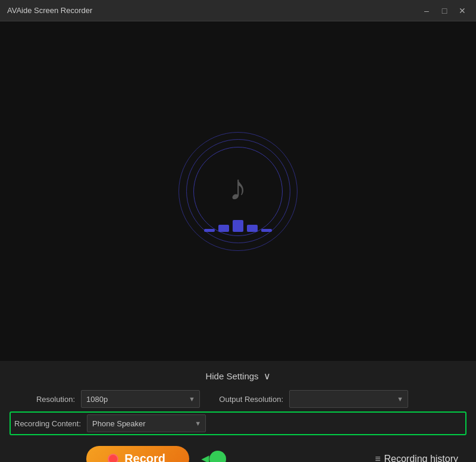 The height and width of the screenshot is (462, 476). I want to click on output-resolution-select: 720p 1080p 1440p 4K, so click(349, 399).